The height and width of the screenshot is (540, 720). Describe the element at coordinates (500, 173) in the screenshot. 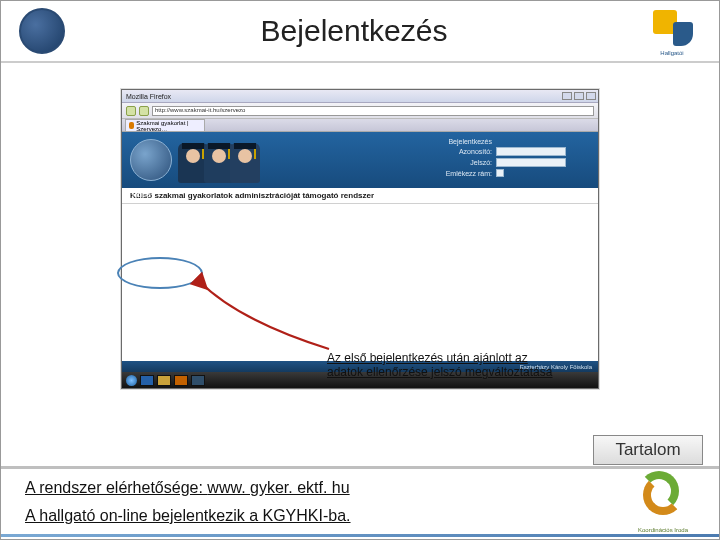

I see `remember-checkbox` at that location.